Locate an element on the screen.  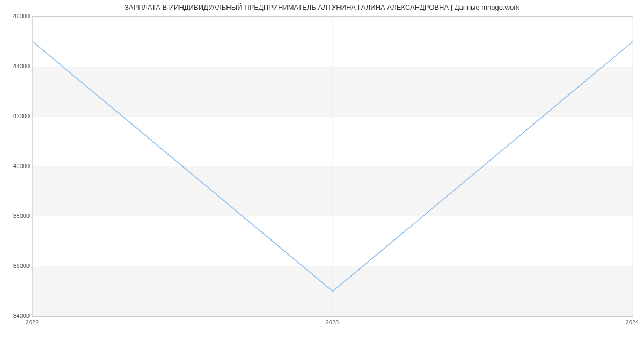
x-tick-label: 2024 is located at coordinates (632, 322).